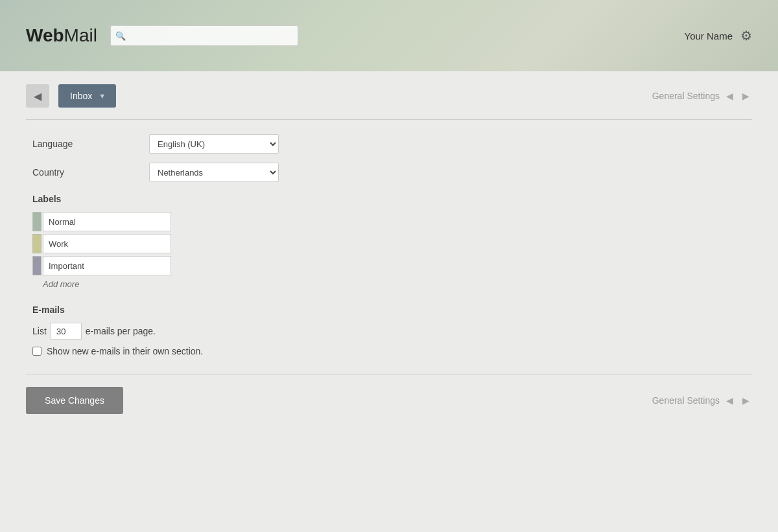 Image resolution: width=778 pixels, height=532 pixels. What do you see at coordinates (389, 266) in the screenshot?
I see `label-item-important` at bounding box center [389, 266].